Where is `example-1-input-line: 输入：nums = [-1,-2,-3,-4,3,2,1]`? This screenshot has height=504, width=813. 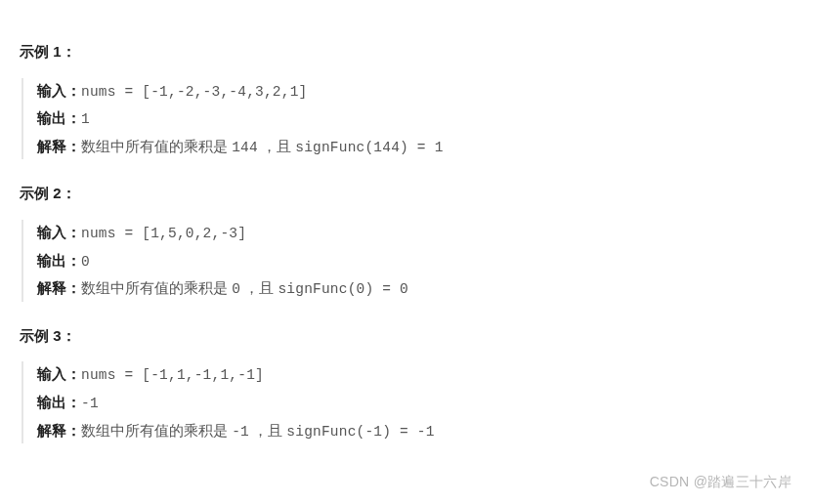 example-1-input-line: 输入：nums = [-1,-2,-3,-4,3,2,1] is located at coordinates (415, 92).